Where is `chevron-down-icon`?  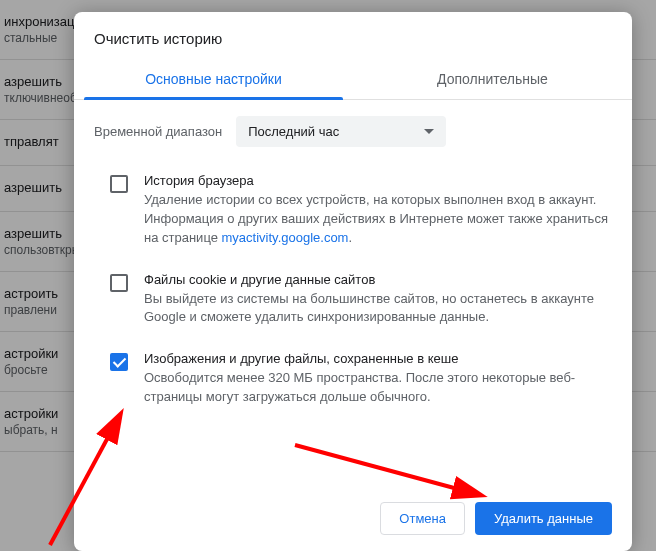
chevron-down-icon is located at coordinates (429, 132).